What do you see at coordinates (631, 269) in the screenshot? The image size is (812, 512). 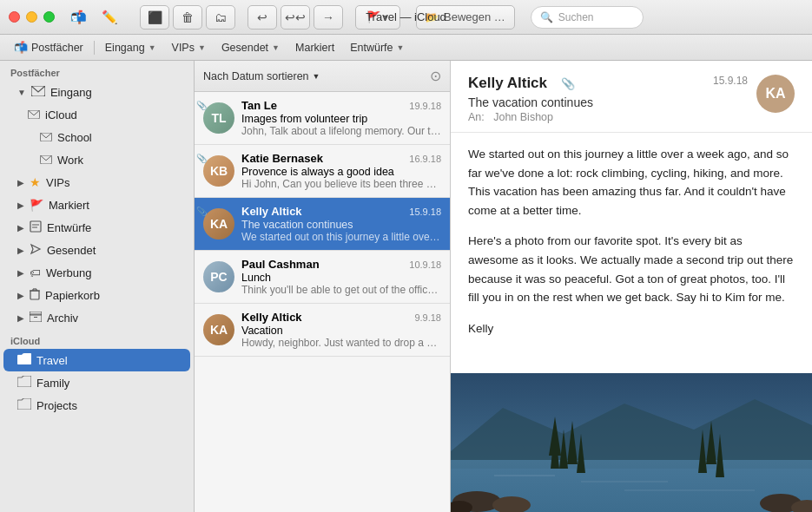 I see `detail-body-p2: Here's a photo from our favorite spot. I…` at bounding box center [631, 269].